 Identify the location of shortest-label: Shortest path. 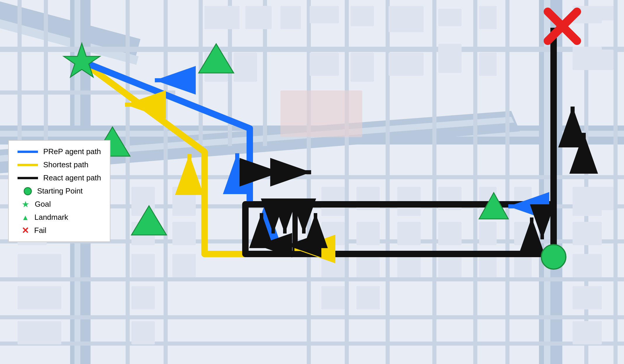
(66, 165).